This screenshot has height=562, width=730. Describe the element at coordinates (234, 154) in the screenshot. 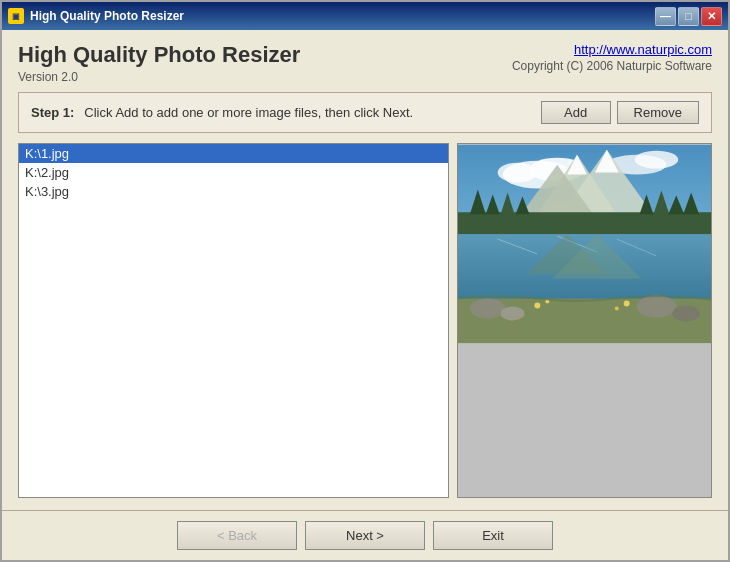

I see `list-item: K:\1.jpg` at that location.